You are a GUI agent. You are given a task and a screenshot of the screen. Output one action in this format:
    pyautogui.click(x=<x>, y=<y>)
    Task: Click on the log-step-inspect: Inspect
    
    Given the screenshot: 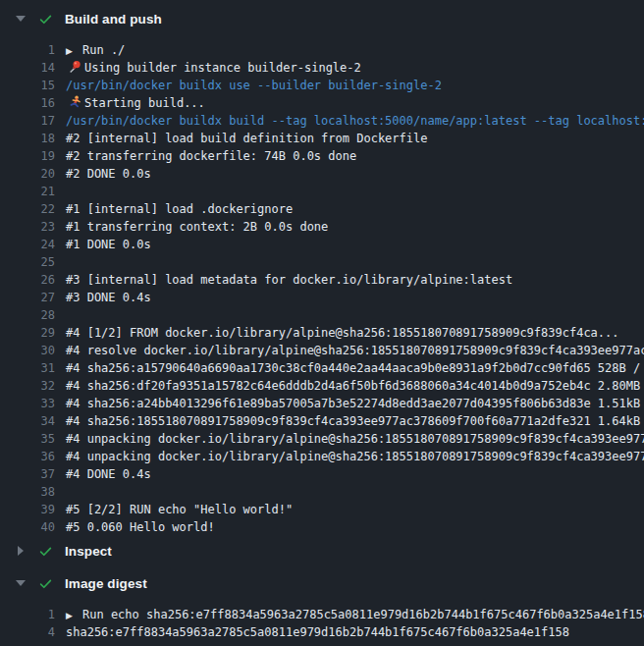 What is the action you would take?
    pyautogui.click(x=322, y=551)
    